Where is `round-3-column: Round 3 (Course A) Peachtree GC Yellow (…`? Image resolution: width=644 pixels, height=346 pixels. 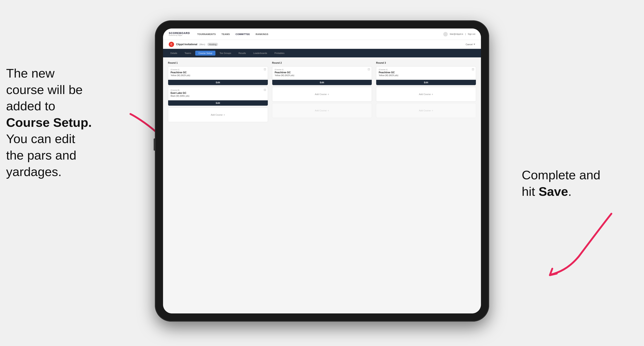
round-3-column: Round 3 (Course A) Peachtree GC Yellow (… is located at coordinates (426, 93).